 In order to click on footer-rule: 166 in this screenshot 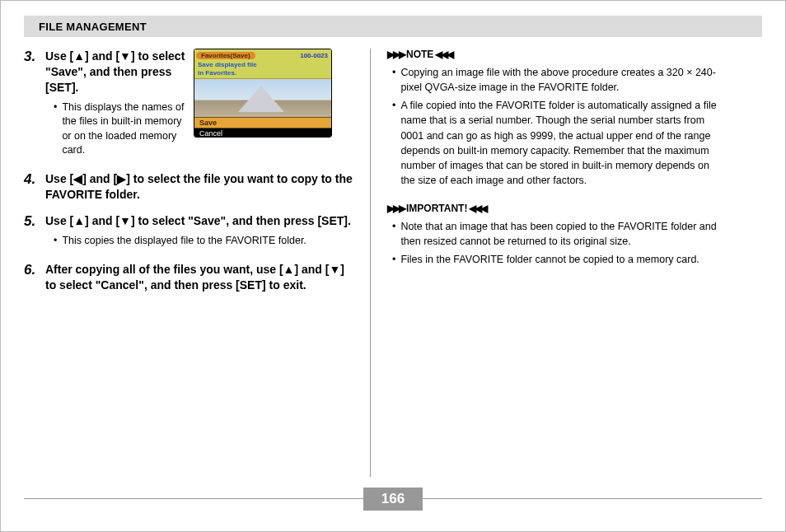, I will do `click(393, 498)`.